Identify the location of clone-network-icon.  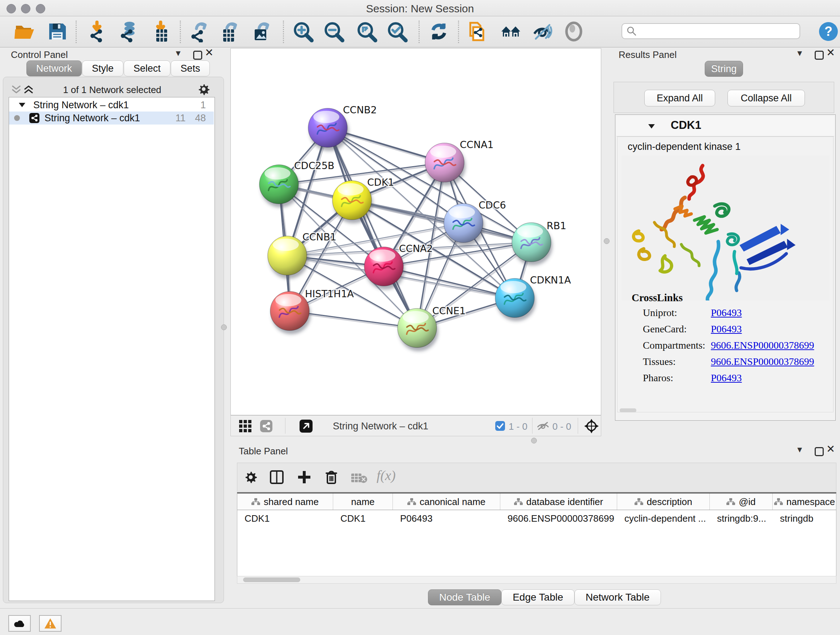
(477, 31).